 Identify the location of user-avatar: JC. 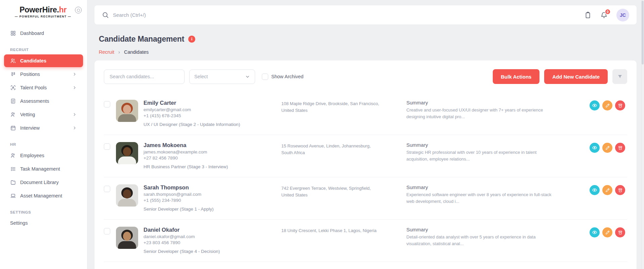
(623, 15).